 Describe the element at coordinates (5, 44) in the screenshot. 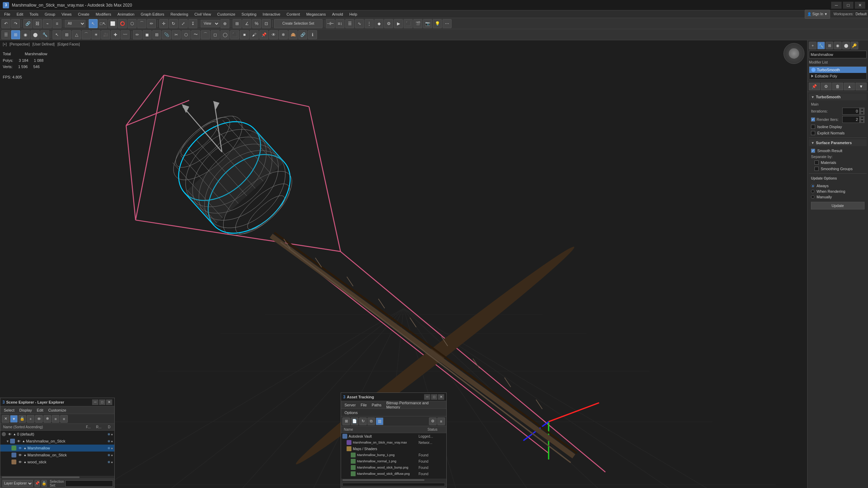

I see `vp-nav-plus: [+]` at that location.